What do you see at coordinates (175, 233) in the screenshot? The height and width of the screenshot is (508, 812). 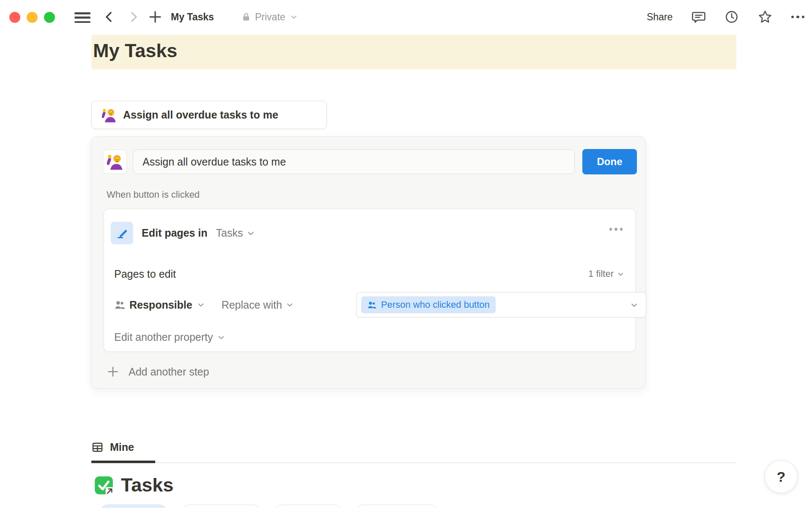 I see `step-action-label: Edit pages in` at bounding box center [175, 233].